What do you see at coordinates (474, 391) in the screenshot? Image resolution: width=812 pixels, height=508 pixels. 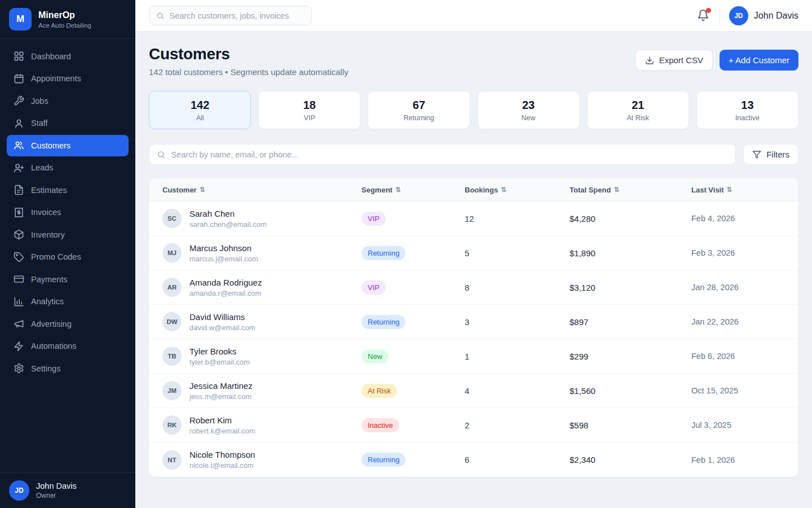 I see `table-row: JM Jessica Martinez jess.m@email.com At …` at bounding box center [474, 391].